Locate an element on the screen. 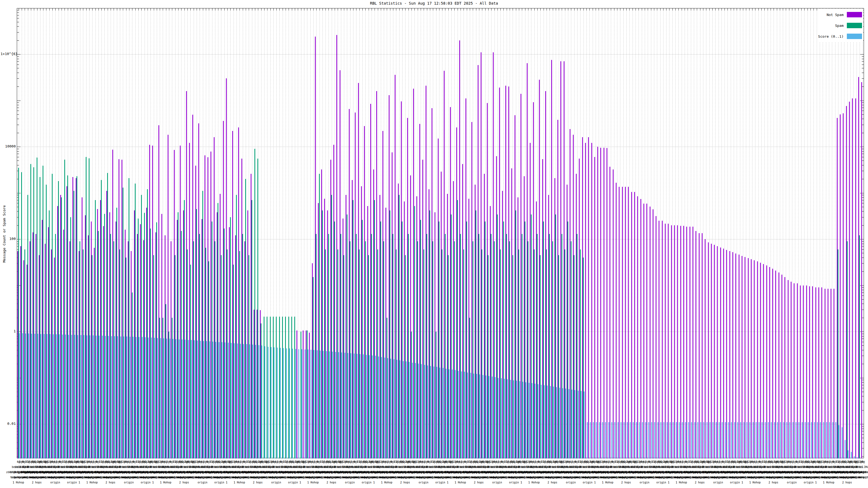  x-tick-label: 2 hops is located at coordinates (478, 482).